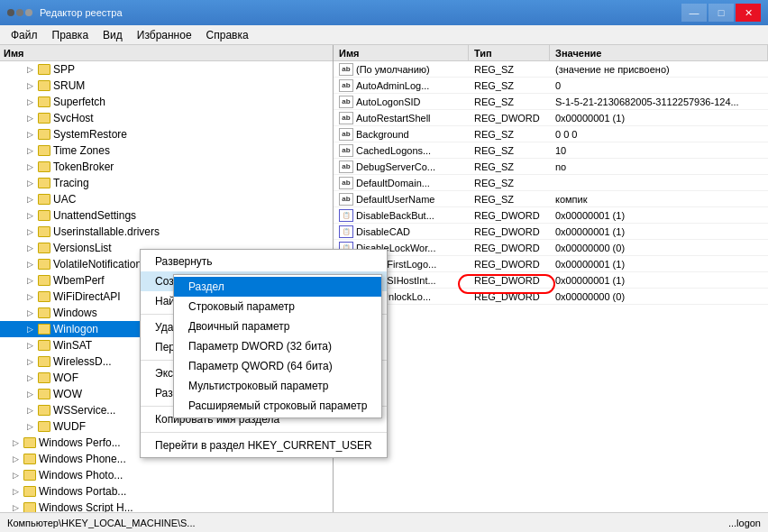  Describe the element at coordinates (659, 297) in the screenshot. I see `reg-cell-value: 0x00000000 (0)` at that location.